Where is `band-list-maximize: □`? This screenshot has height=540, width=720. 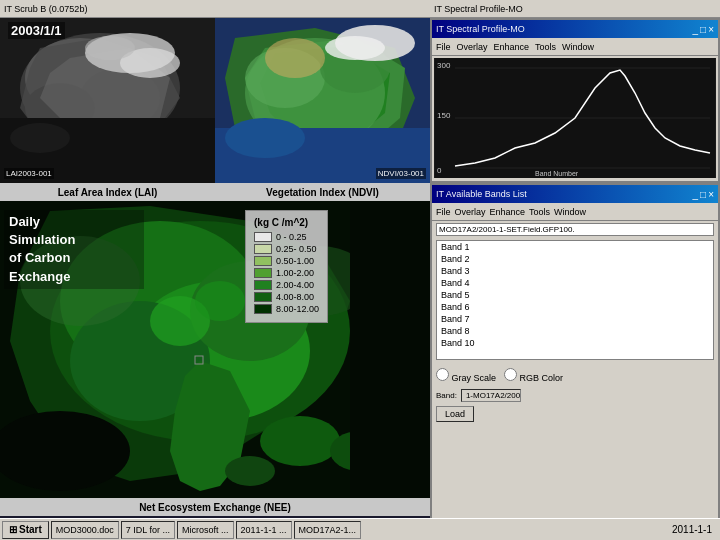 band-list-maximize: □ is located at coordinates (703, 194).